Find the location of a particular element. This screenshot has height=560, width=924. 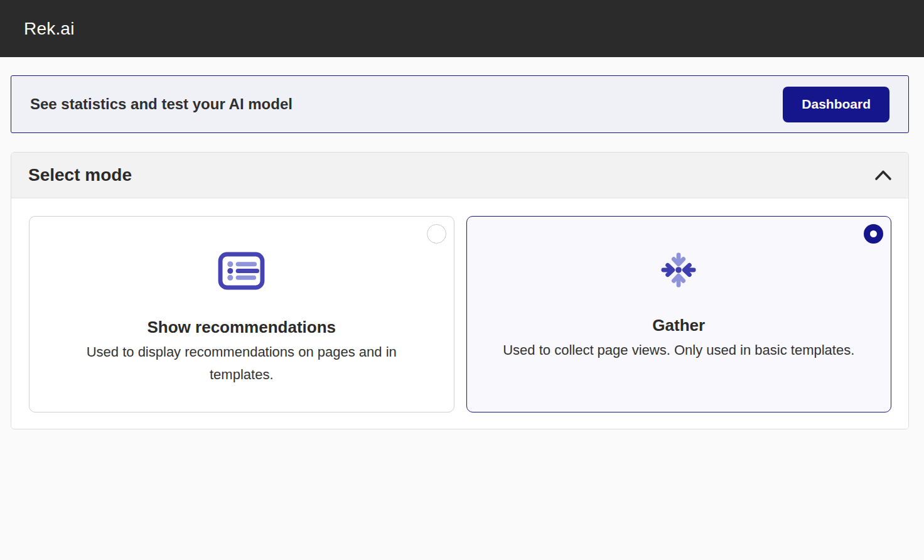

option-title: Gather is located at coordinates (679, 325).